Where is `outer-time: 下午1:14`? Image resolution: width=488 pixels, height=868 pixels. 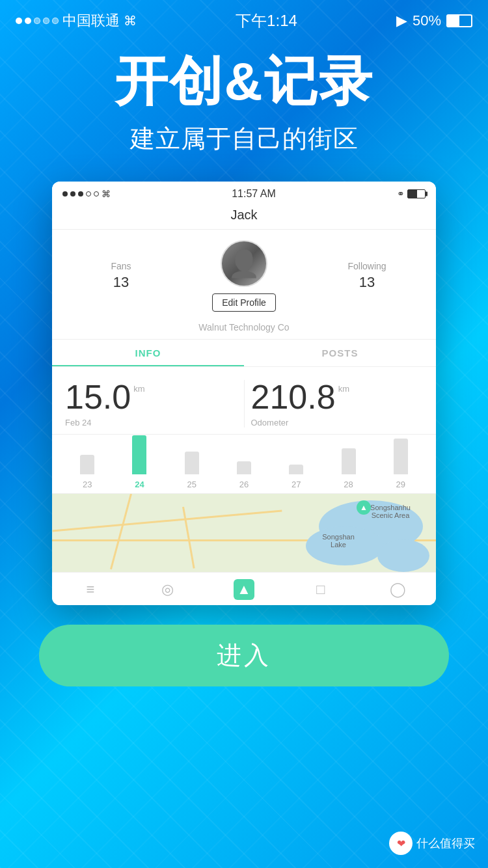 outer-time: 下午1:14 is located at coordinates (267, 21).